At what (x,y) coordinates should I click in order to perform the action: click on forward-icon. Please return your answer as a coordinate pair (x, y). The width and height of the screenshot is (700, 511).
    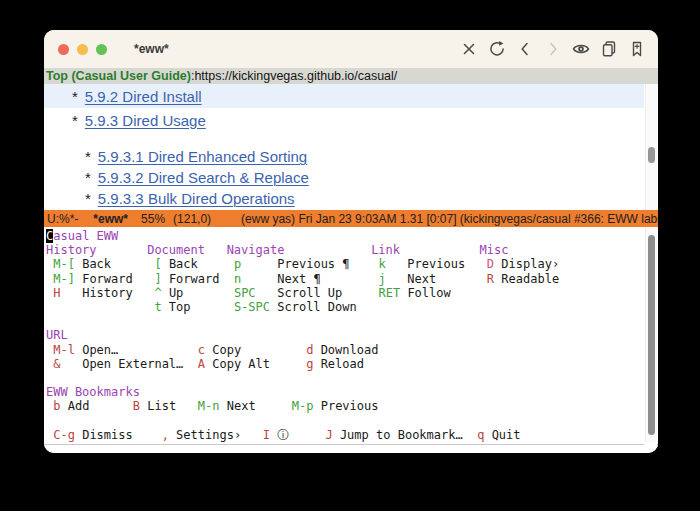
    Looking at the image, I should click on (553, 49).